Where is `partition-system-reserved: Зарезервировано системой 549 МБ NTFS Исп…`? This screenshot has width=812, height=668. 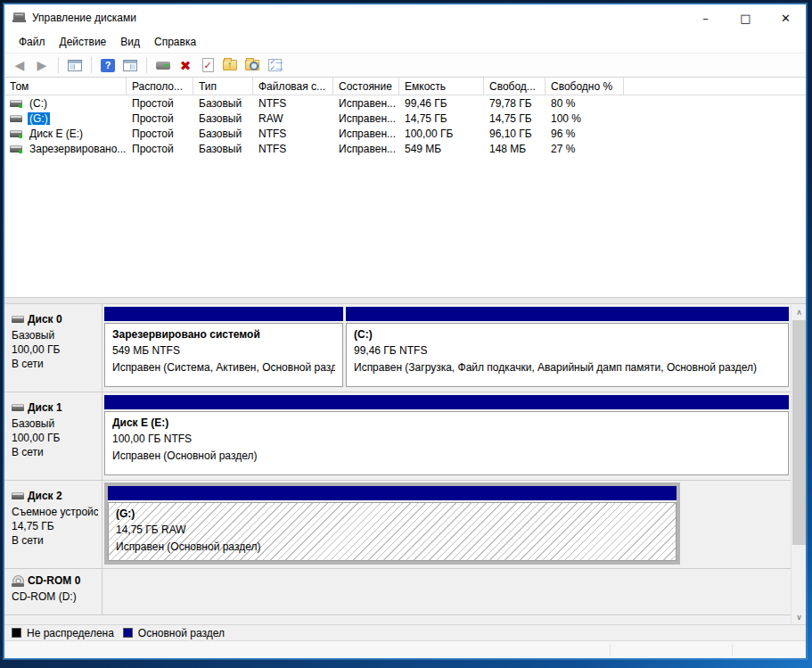 partition-system-reserved: Зарезервировано системой 549 МБ NTFS Исп… is located at coordinates (224, 347).